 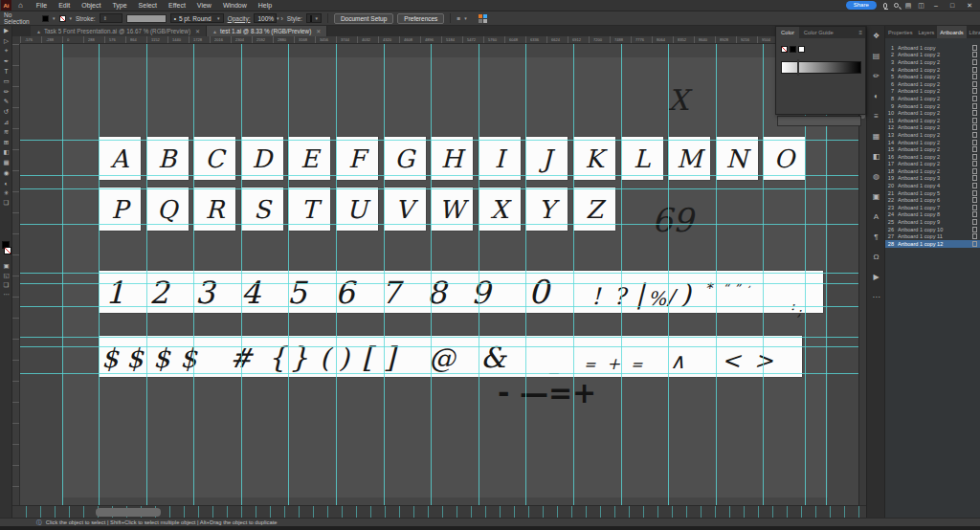 I want to click on document-tab: ▲test 1.ai @ 8.33 % (RGB/Preview)✕, so click(x=267, y=31).